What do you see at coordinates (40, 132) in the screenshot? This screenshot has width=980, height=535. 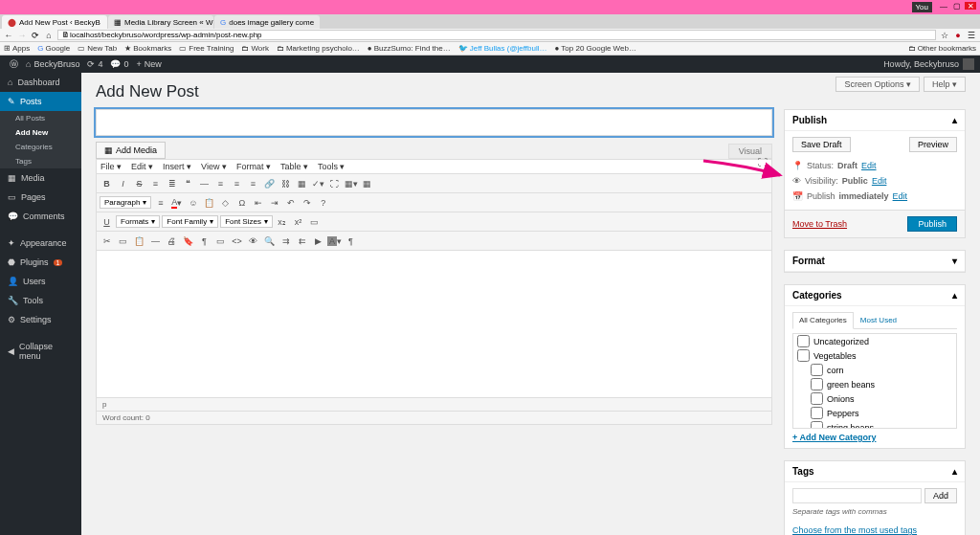 I see `sidebar-sub-add-new: Add New` at bounding box center [40, 132].